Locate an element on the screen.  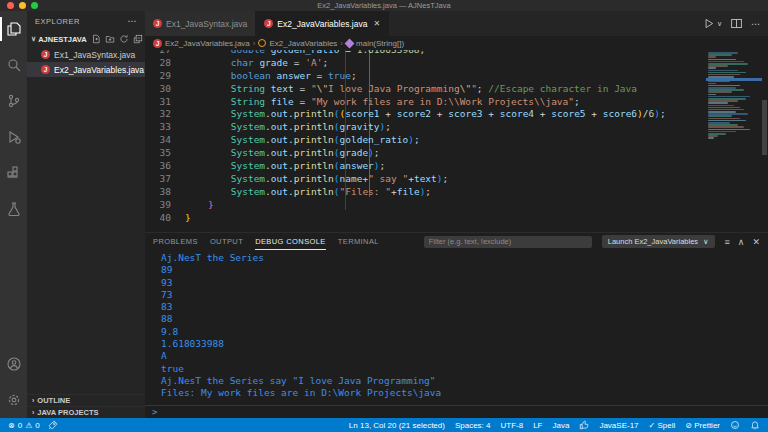
status-item: Ln 13, Col 20 (21 selected) is located at coordinates (397, 426).